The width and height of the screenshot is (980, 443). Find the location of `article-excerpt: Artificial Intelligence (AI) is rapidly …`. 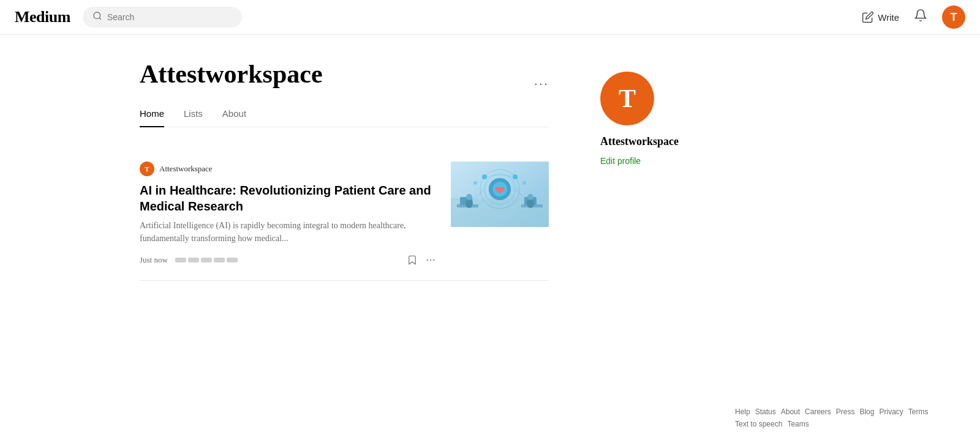

article-excerpt: Artificial Intelligence (AI) is rapidly … is located at coordinates (288, 232).